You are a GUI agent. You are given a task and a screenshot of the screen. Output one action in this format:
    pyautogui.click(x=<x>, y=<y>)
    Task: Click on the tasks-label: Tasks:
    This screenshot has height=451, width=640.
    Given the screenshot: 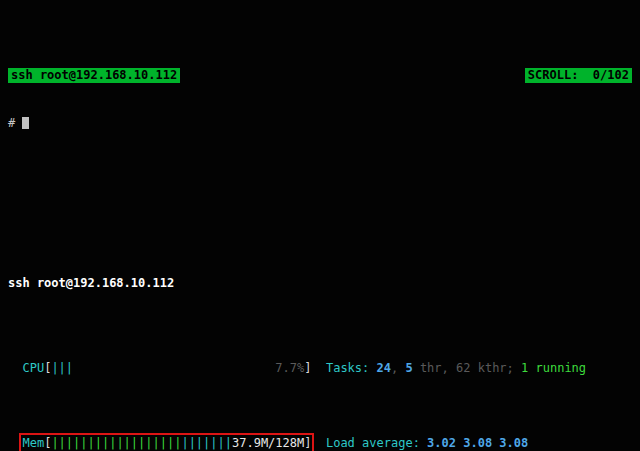 What is the action you would take?
    pyautogui.click(x=344, y=368)
    